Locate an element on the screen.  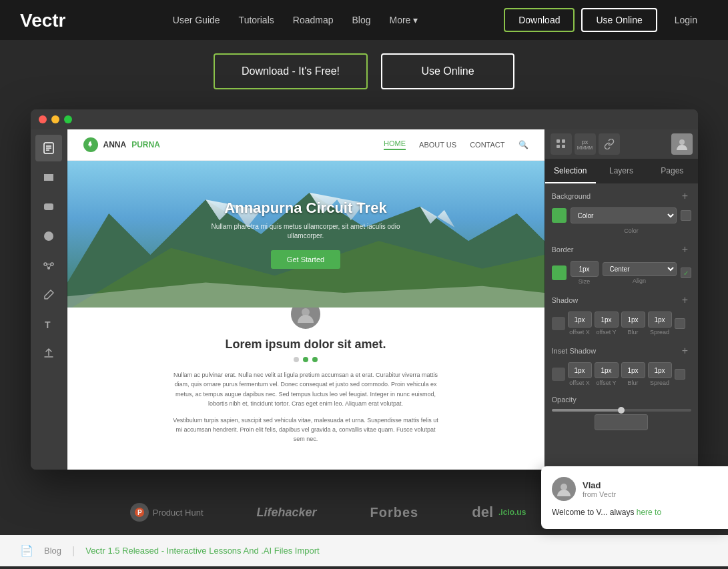
panel-user-avatar is located at coordinates (682, 144).